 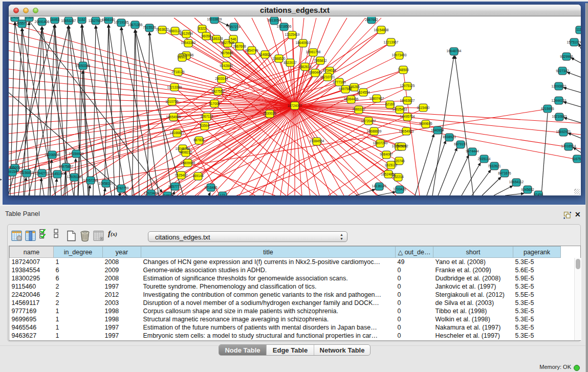 I want to click on svg-text: 10654112, so click(x=517, y=182).